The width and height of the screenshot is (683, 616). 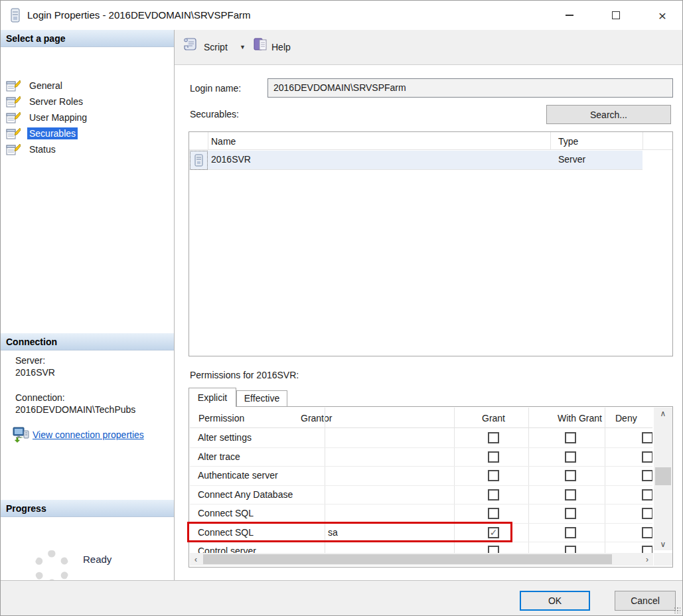 I want to click on sidebar-item-label: User Mapping, so click(x=58, y=117).